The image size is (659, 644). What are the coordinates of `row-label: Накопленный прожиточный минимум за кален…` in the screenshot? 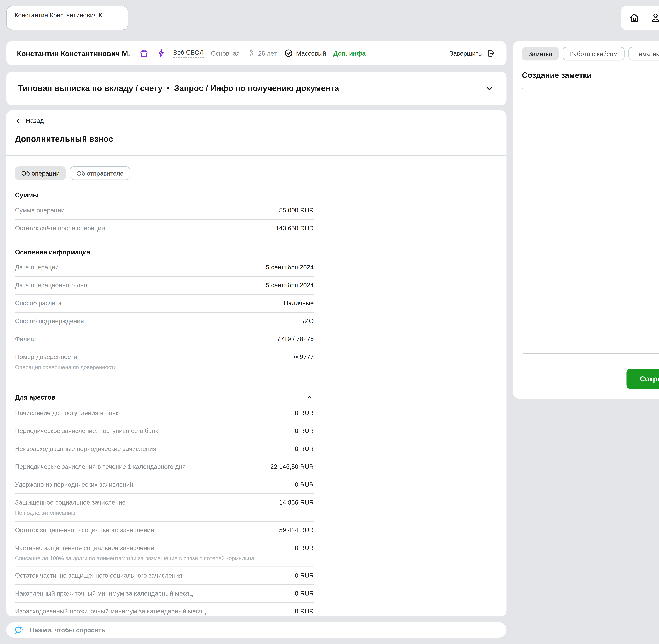 It's located at (104, 594).